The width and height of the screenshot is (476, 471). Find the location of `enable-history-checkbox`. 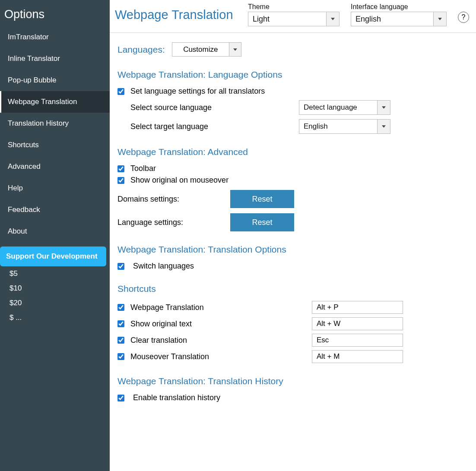

enable-history-checkbox is located at coordinates (121, 398).